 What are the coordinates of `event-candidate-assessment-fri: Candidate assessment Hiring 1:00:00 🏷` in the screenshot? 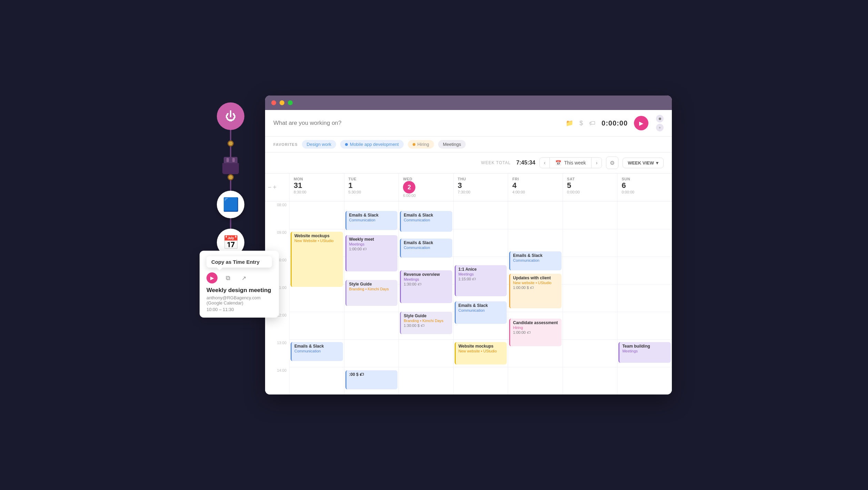 It's located at (535, 332).